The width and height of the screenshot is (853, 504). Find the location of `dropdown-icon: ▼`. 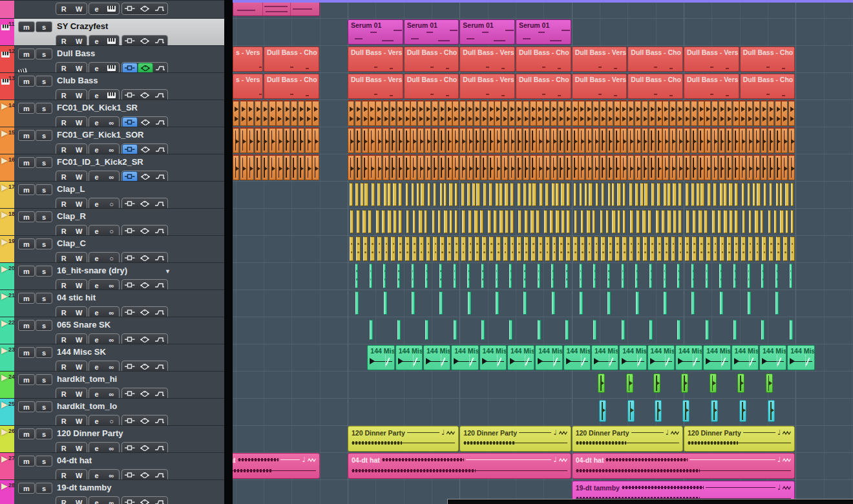

dropdown-icon: ▼ is located at coordinates (166, 271).